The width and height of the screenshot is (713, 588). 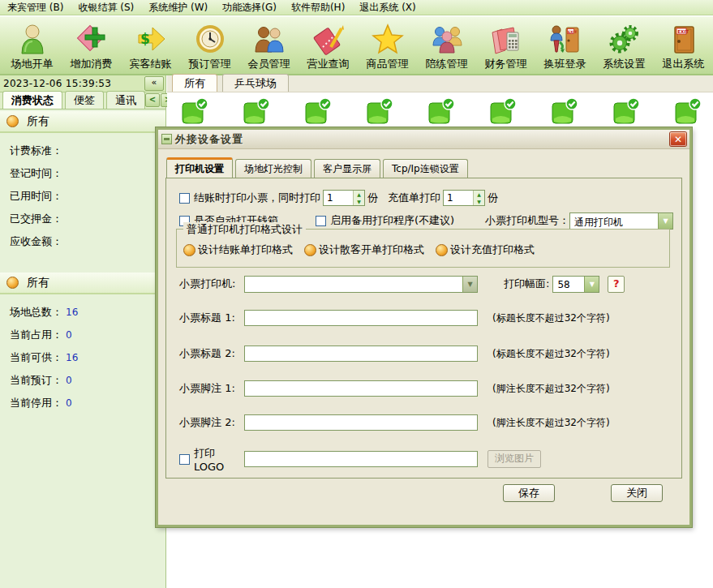 What do you see at coordinates (92, 64) in the screenshot?
I see `toolbar-label: 增加消费` at bounding box center [92, 64].